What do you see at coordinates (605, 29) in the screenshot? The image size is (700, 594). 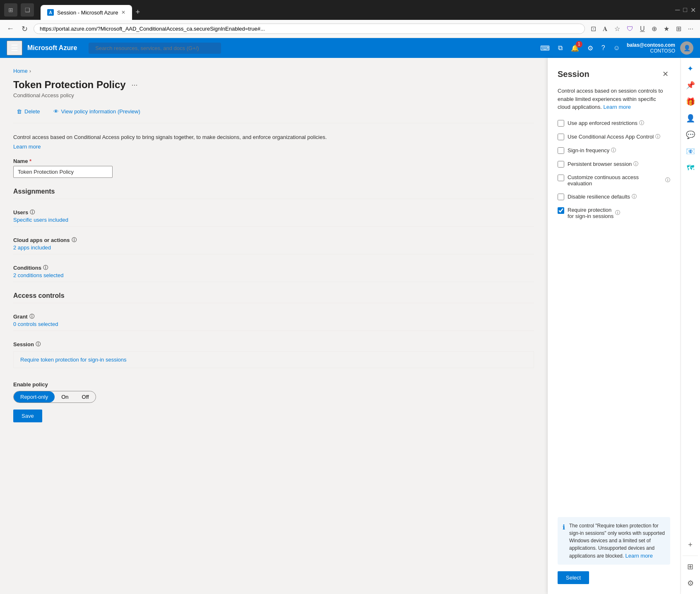 I see `read-aloud-icon: 𝐀` at bounding box center [605, 29].